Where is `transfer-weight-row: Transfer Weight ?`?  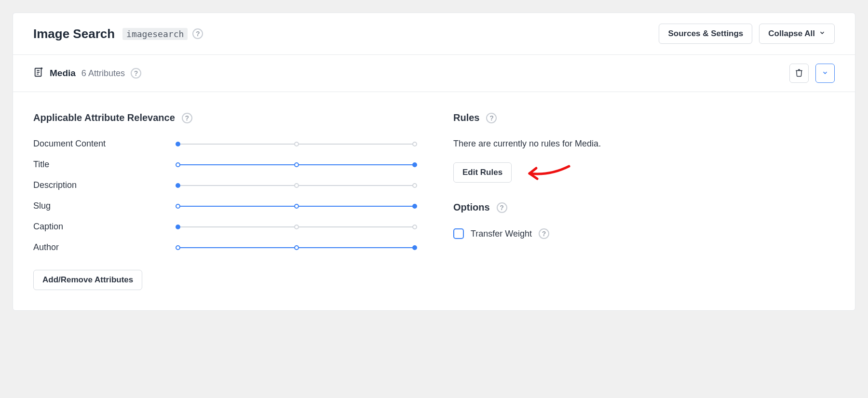 transfer-weight-row: Transfer Weight ? is located at coordinates (644, 234).